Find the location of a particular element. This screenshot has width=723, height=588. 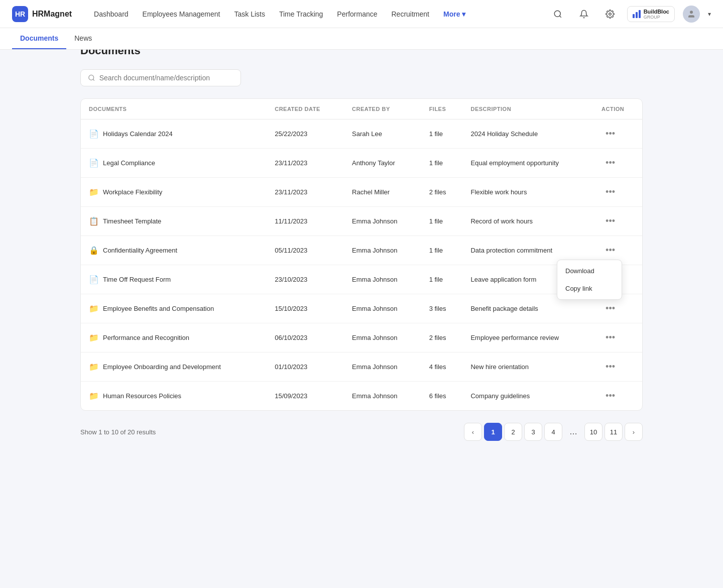

sheet-icon: 📋 is located at coordinates (94, 221).